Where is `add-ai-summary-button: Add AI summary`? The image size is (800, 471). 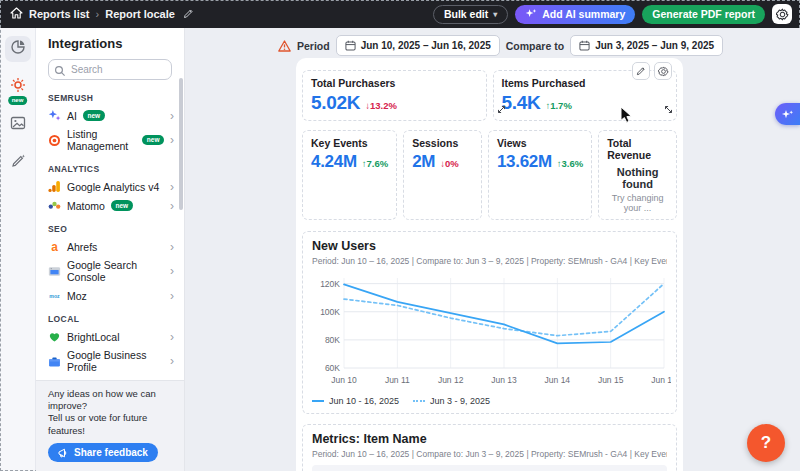 add-ai-summary-button: Add AI summary is located at coordinates (575, 14).